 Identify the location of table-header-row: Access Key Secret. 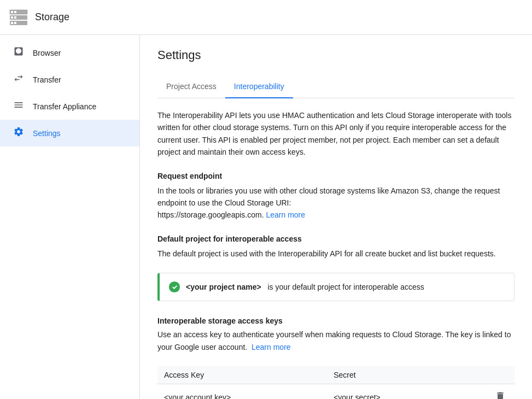
(336, 375).